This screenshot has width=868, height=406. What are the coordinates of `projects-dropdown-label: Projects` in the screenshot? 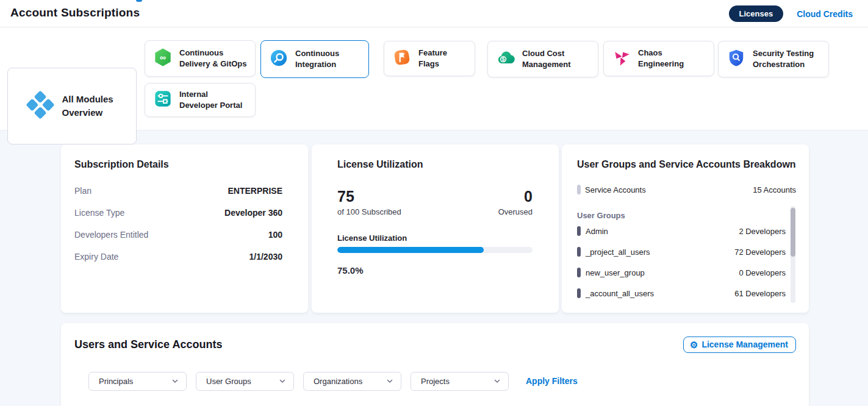 It's located at (436, 382).